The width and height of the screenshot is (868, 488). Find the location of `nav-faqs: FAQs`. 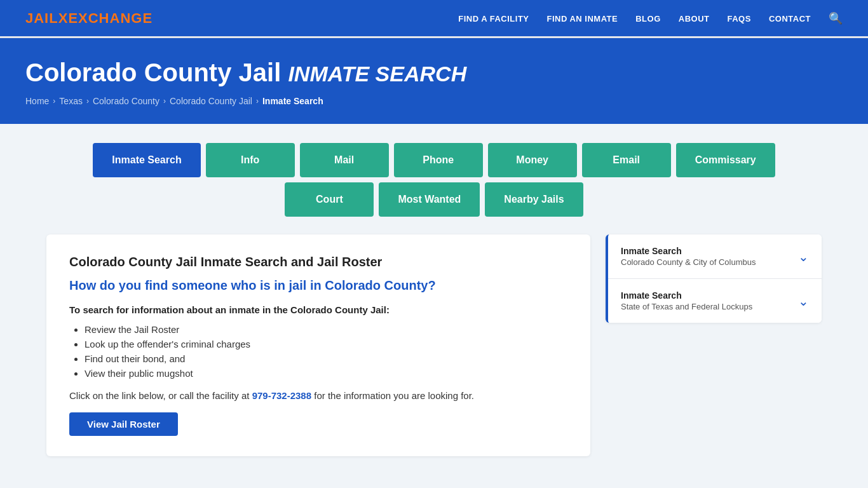

nav-faqs: FAQs is located at coordinates (740, 18).